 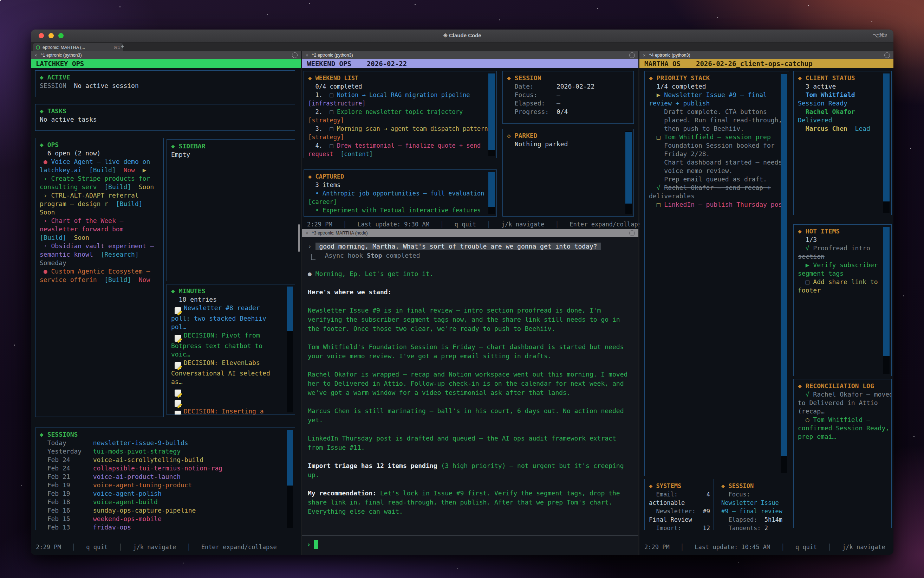 What do you see at coordinates (843, 300) in the screenshot?
I see `hot-items-panel: ◆ HOT ITEMS 1/3 √ Proofread introsection…` at bounding box center [843, 300].